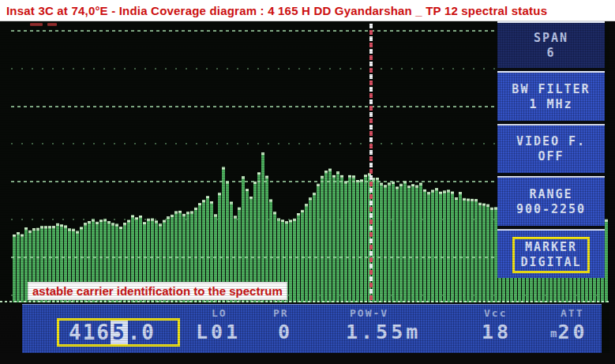  What do you see at coordinates (551, 210) in the screenshot?
I see `range-button-value: 900-2250` at bounding box center [551, 210].